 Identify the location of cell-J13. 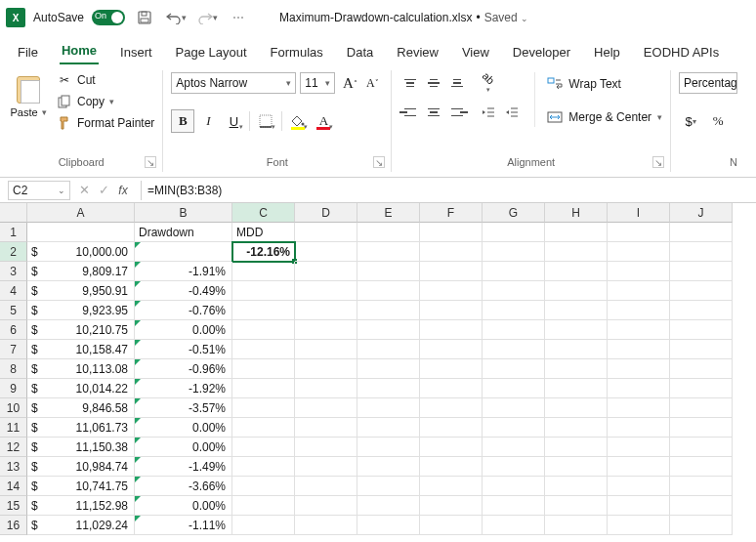
(701, 467).